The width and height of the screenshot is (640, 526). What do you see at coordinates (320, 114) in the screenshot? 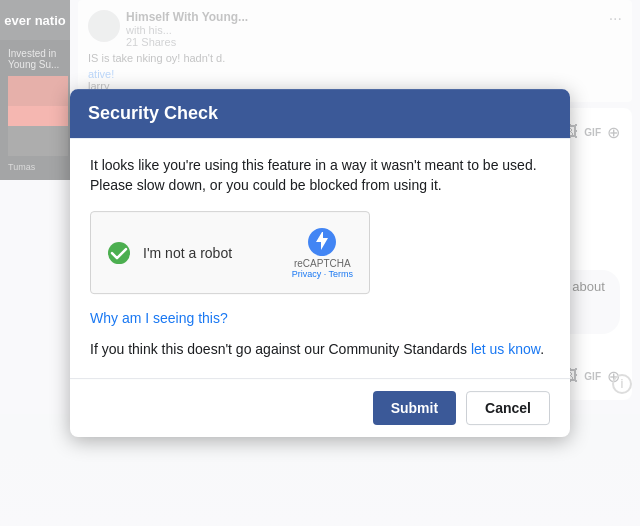
I see `modal-header: Security Check` at bounding box center [320, 114].